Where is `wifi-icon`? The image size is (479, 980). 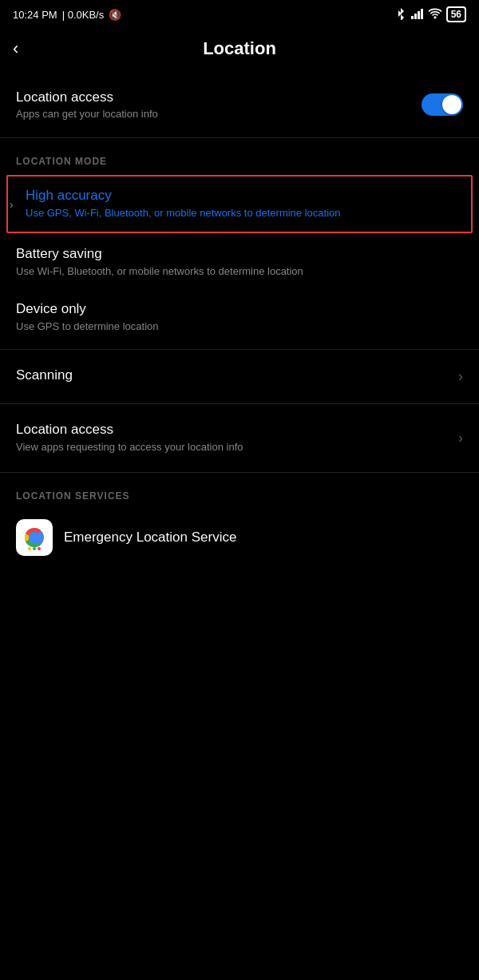 wifi-icon is located at coordinates (435, 14).